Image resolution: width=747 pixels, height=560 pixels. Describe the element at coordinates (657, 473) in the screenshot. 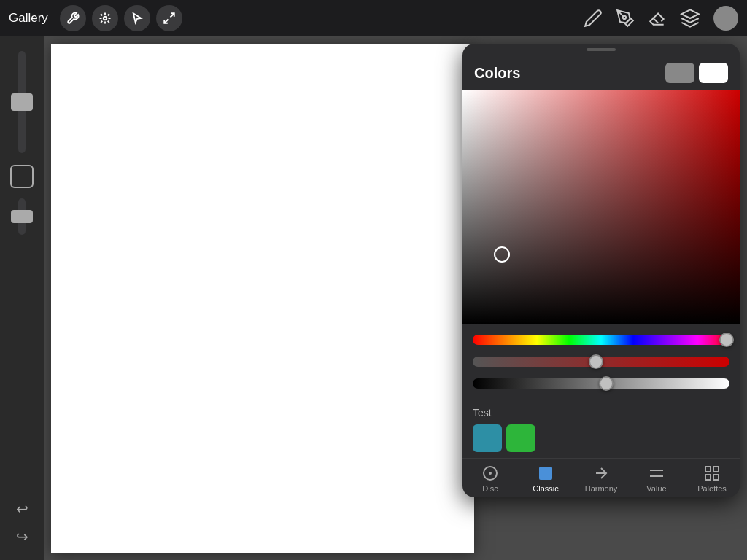

I see `value-tab-icon` at that location.